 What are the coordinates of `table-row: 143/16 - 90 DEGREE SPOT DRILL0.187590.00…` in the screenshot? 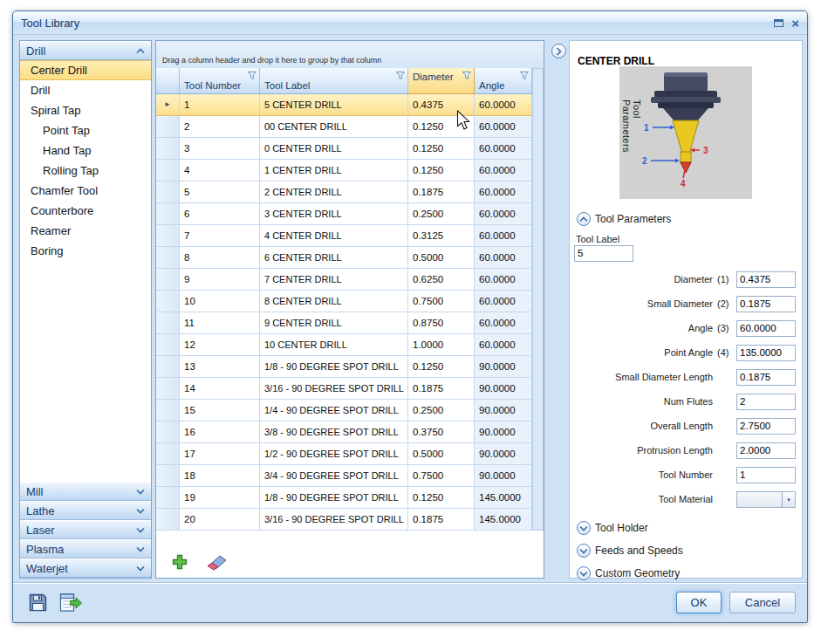 It's located at (344, 389).